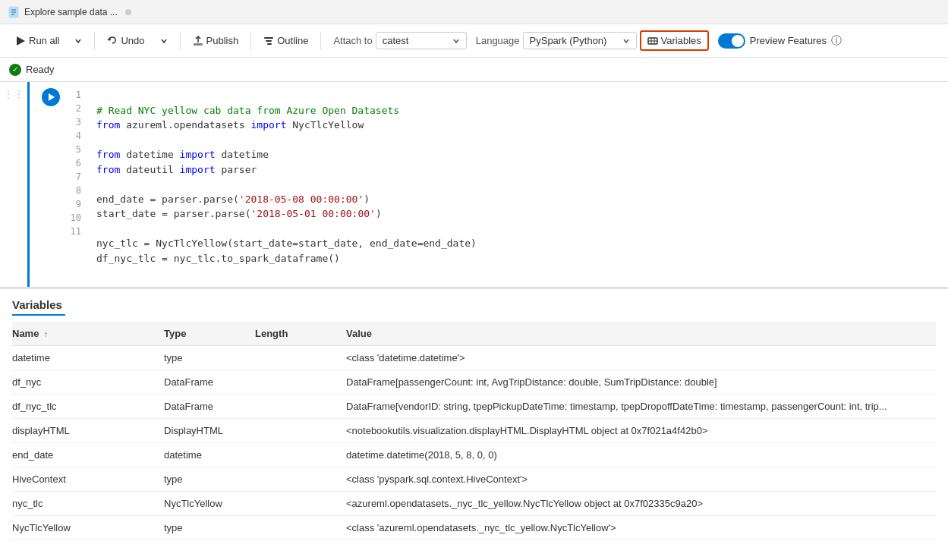 Image resolution: width=948 pixels, height=560 pixels. What do you see at coordinates (641, 430) in the screenshot?
I see `cell-value: <notebookutils.visualization.displayHTML…` at bounding box center [641, 430].